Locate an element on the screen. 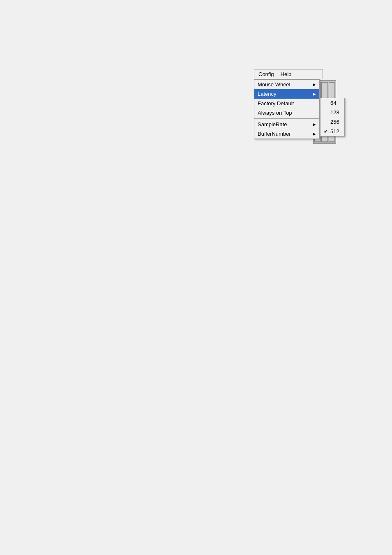 Image resolution: width=392 pixels, height=555 pixels. menu-item-always-on-top-label: Always on Top is located at coordinates (275, 113).